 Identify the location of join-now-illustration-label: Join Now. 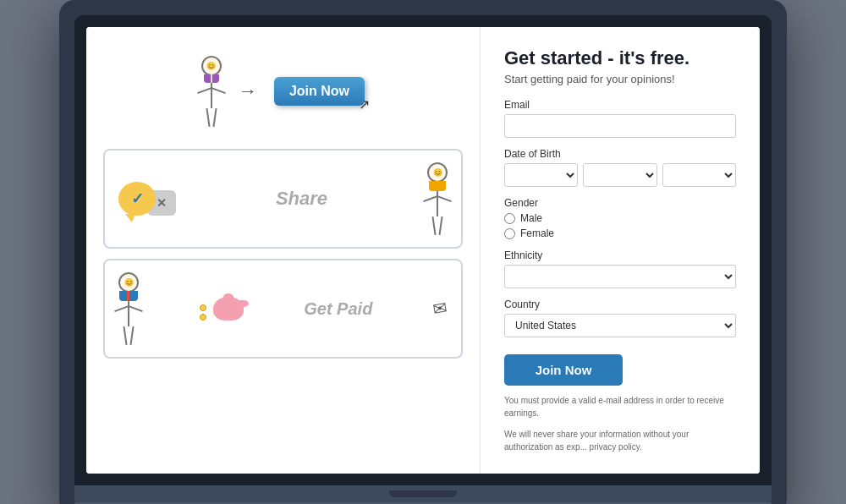
(320, 91).